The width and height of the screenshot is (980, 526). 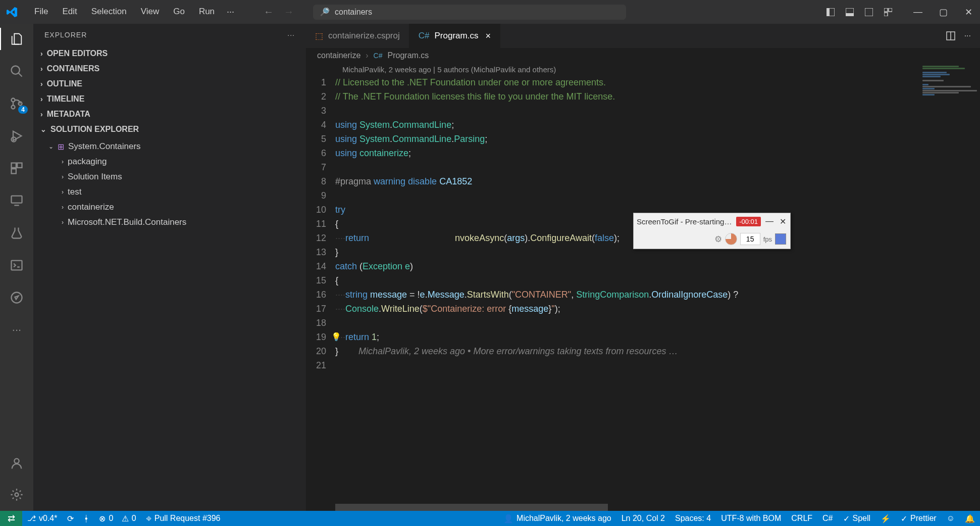 What do you see at coordinates (968, 12) in the screenshot?
I see `window-close-icon: ✕` at bounding box center [968, 12].